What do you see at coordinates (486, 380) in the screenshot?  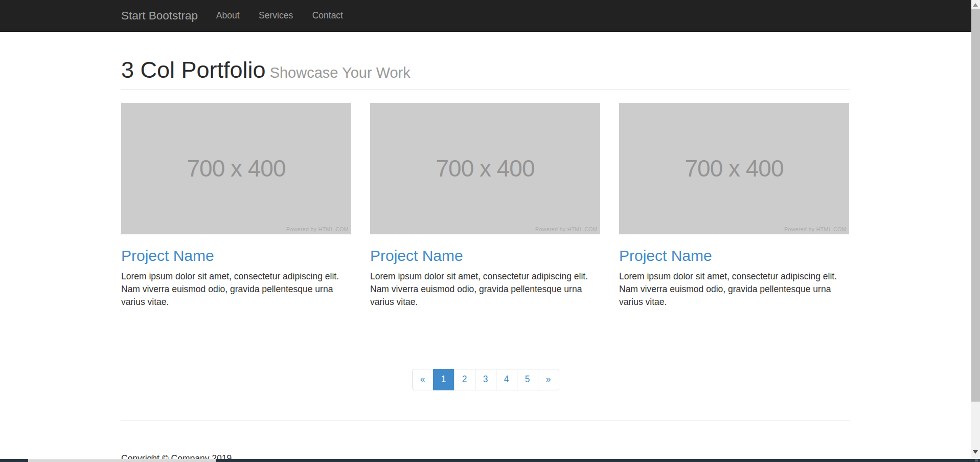 I see `pagination: « 1 2 3 4 5 »` at bounding box center [486, 380].